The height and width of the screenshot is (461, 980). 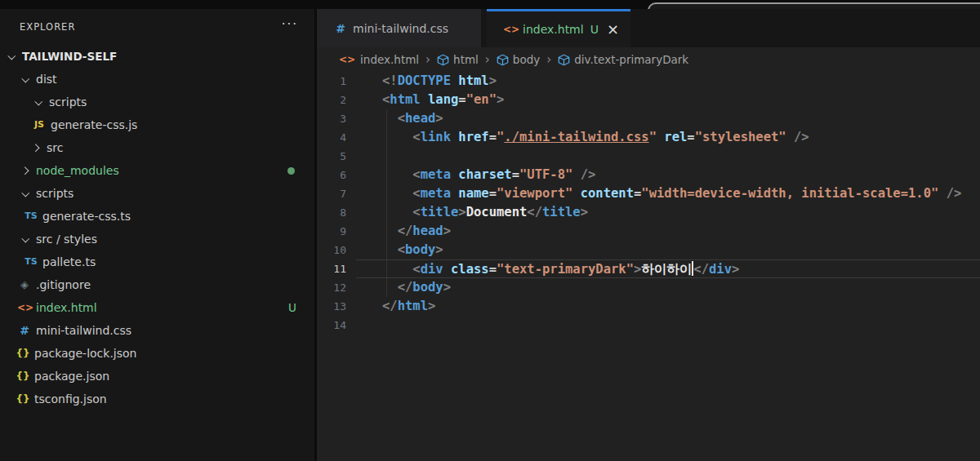 I want to click on line-number: 6, so click(x=332, y=175).